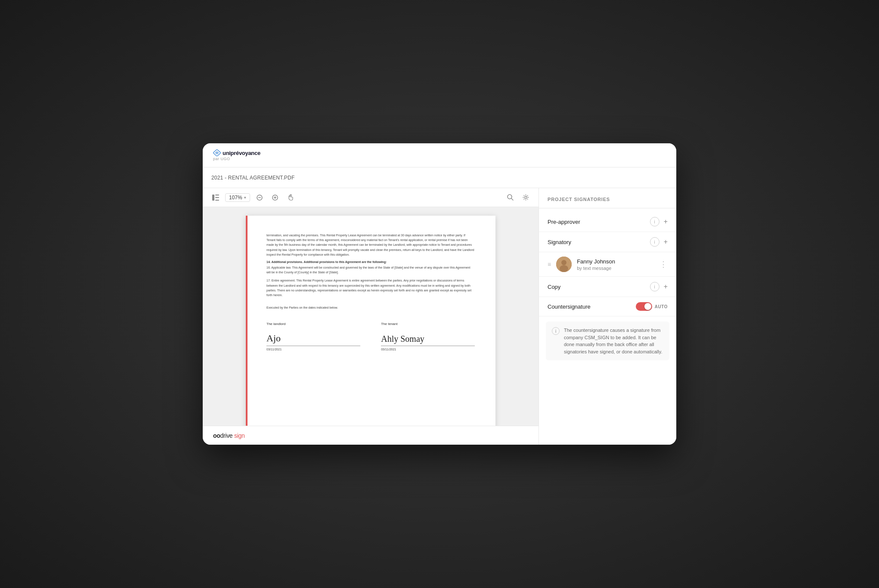  What do you see at coordinates (665, 242) in the screenshot?
I see `signatory-add-button: +` at bounding box center [665, 242].